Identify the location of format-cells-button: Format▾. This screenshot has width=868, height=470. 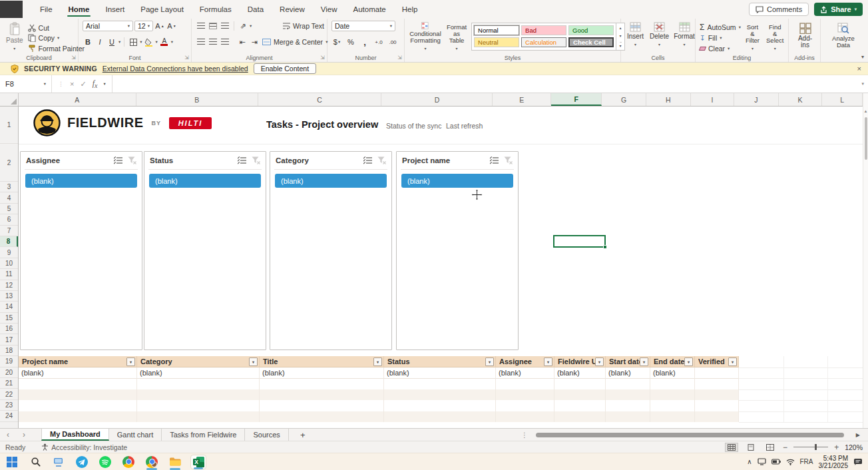
(684, 37).